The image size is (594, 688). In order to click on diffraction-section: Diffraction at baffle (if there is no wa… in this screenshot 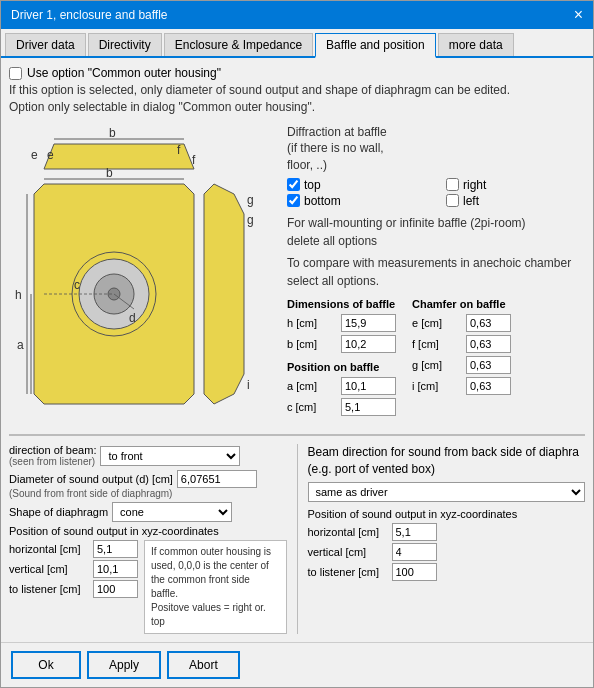, I will do `click(436, 207)`.